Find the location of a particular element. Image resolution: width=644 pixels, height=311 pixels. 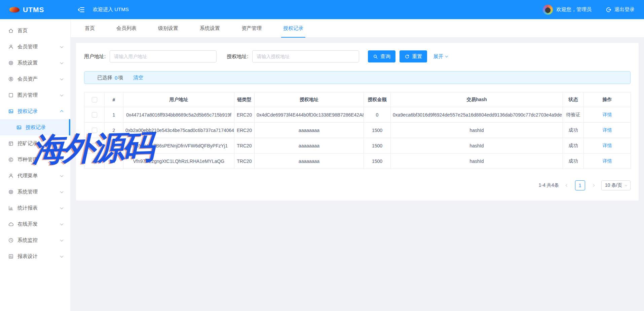

home-icon is located at coordinates (11, 31).